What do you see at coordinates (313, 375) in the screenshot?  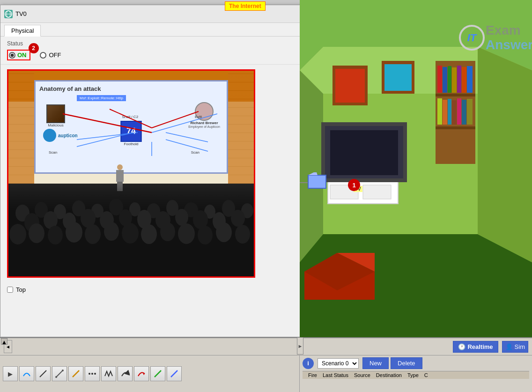 I see `fire-col: Fire` at bounding box center [313, 375].